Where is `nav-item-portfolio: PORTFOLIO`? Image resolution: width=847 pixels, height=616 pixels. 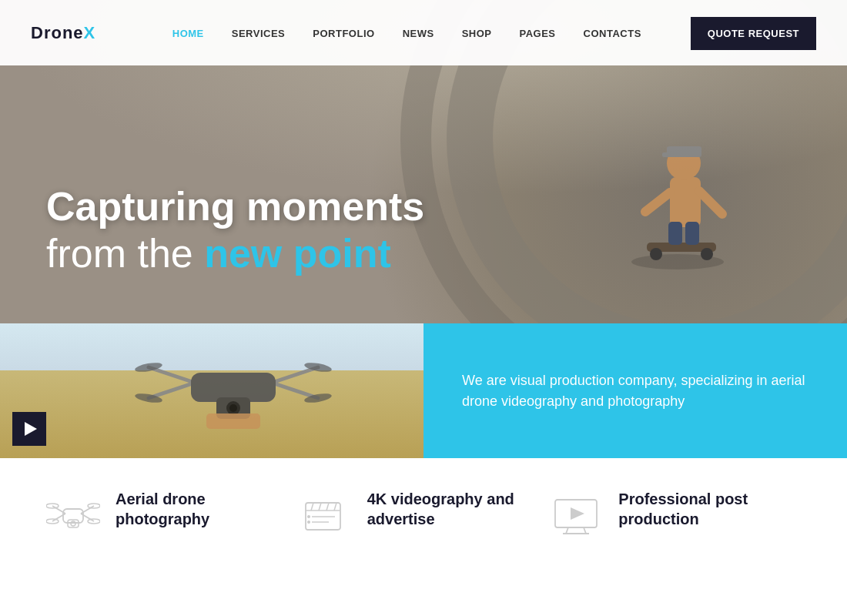
nav-item-portfolio: PORTFOLIO is located at coordinates (343, 33).